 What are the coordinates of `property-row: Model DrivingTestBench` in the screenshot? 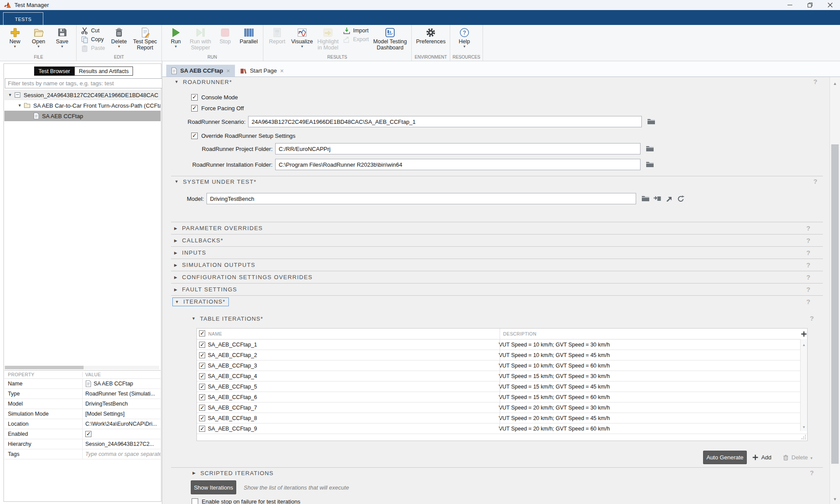 It's located at (82, 404).